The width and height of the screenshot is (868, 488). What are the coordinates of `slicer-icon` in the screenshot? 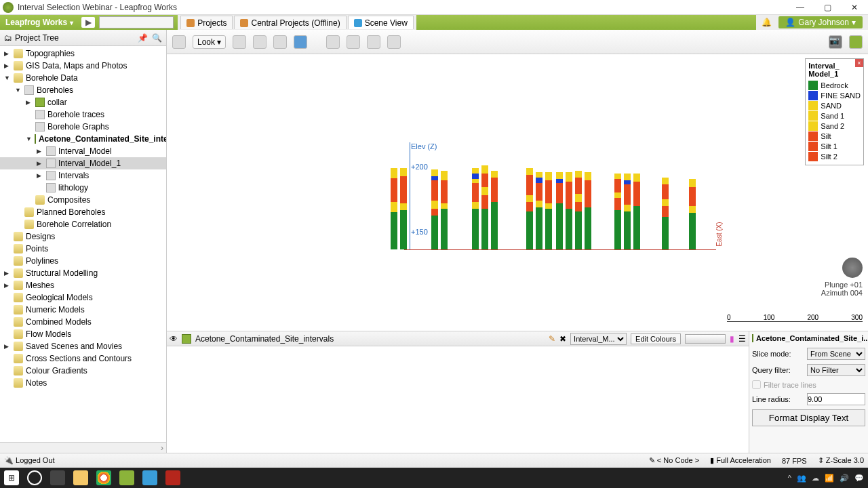 It's located at (280, 42).